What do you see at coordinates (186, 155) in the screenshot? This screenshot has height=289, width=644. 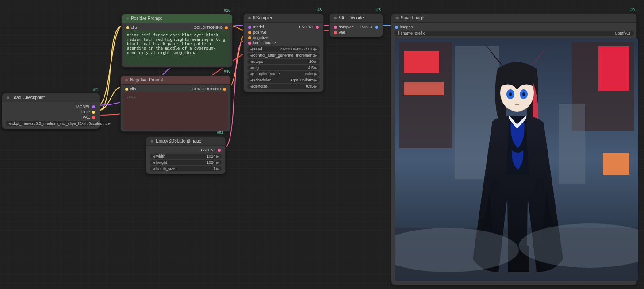 I see `node-empty-latent: #53 EmptySD3LatentImage LATENT ◀width102…` at bounding box center [186, 155].